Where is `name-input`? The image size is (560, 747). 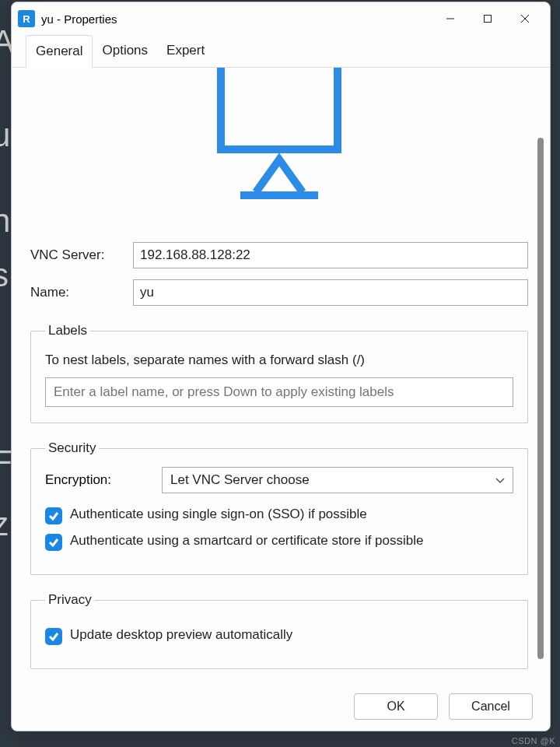
name-input is located at coordinates (331, 293).